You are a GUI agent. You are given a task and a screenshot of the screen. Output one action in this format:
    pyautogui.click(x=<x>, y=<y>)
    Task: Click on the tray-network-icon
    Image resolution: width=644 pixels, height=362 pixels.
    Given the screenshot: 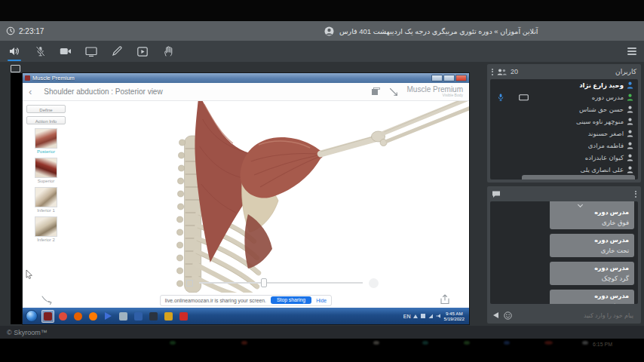 What is the action you would take?
    pyautogui.click(x=431, y=316)
    